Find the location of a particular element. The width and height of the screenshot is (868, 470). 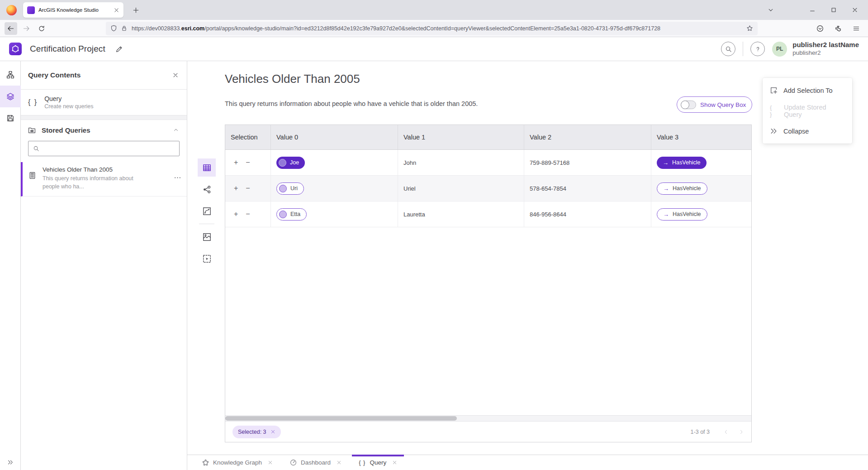

relationship-label: HasVehicle is located at coordinates (687, 163).